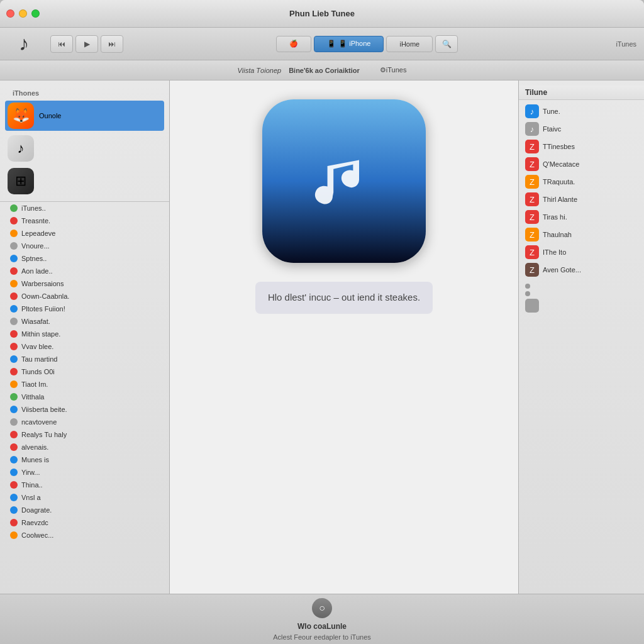 The image size is (644, 644). Describe the element at coordinates (581, 217) in the screenshot. I see `right-item-6: Z Tiras hi.` at that location.